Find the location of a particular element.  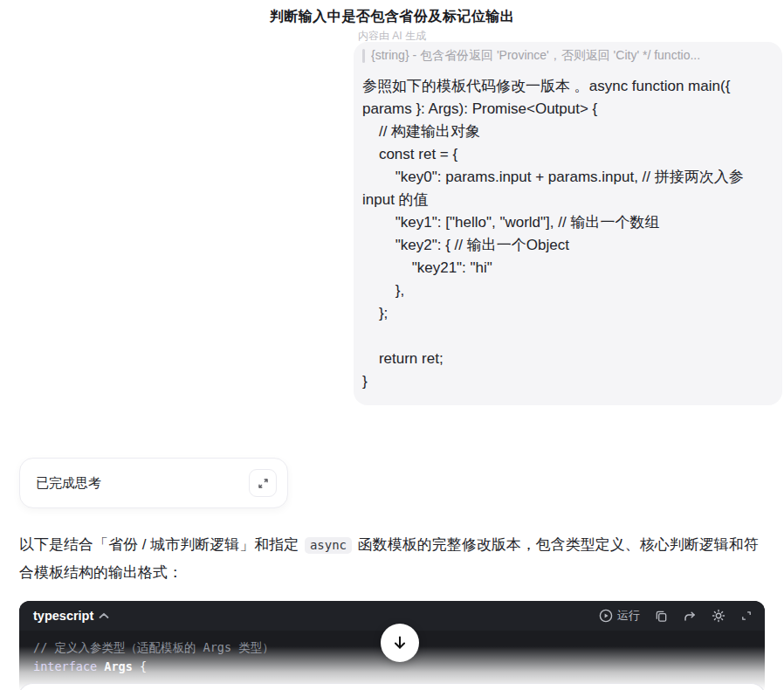

scroll-to-bottom-button is located at coordinates (400, 643).